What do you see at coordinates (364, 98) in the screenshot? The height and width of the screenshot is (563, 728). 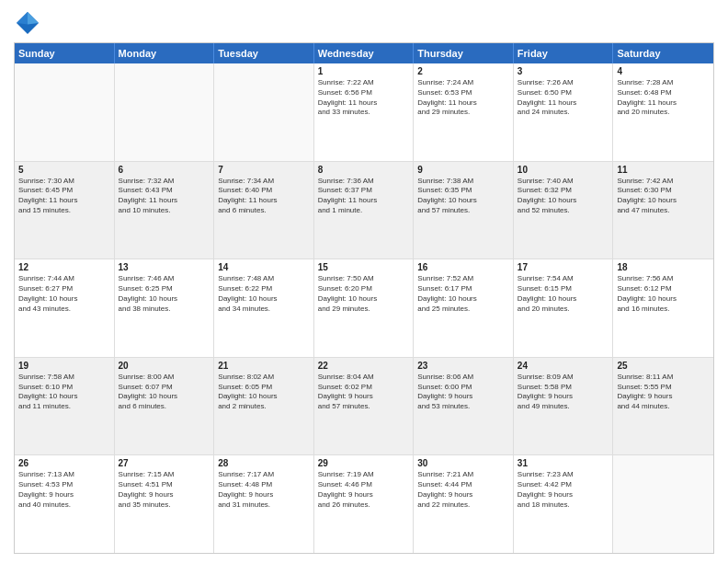 I see `cell-text: Sunrise: 7:22 AM Sunset: 6:56 PM Dayligh…` at bounding box center [364, 98].